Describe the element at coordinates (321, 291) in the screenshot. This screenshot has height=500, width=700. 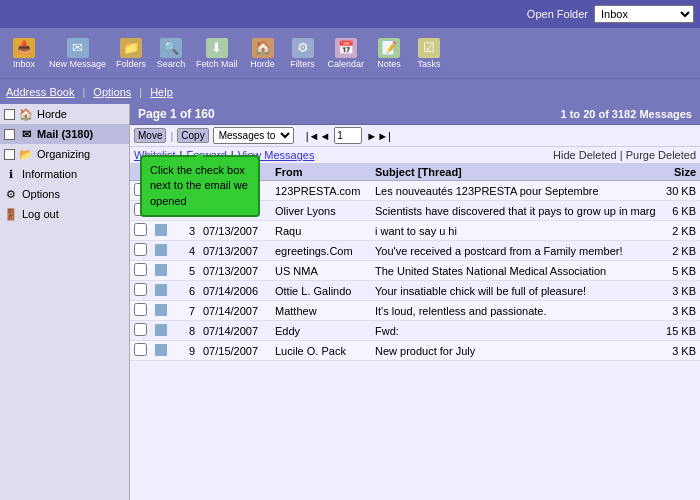
I see `row-from: Ottie L. Galindo` at that location.